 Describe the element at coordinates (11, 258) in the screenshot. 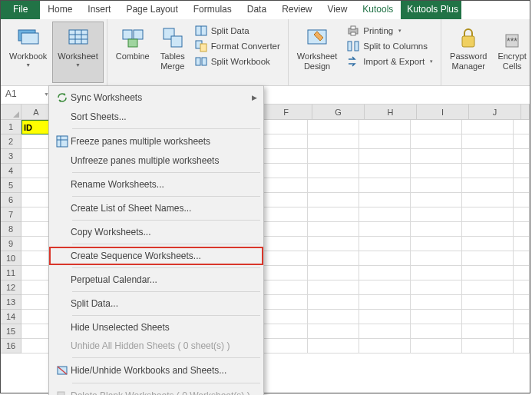

I see `row-header-10: 10` at that location.